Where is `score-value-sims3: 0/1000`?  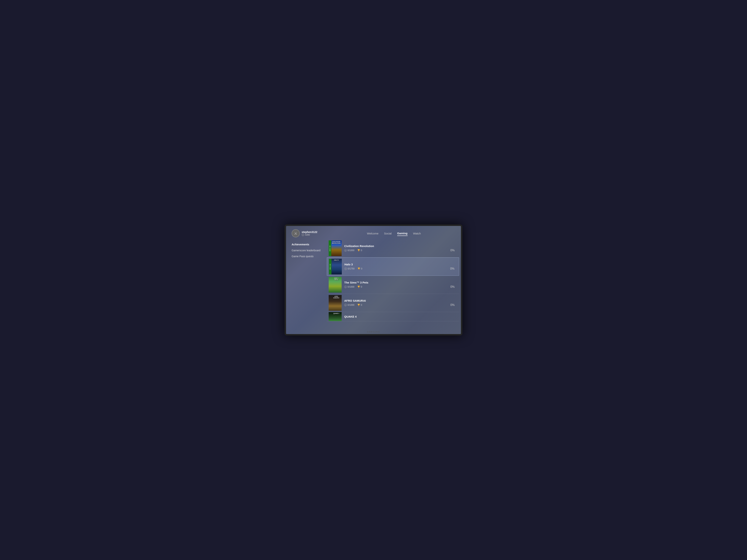 score-value-sims3: 0/1000 is located at coordinates (351, 287).